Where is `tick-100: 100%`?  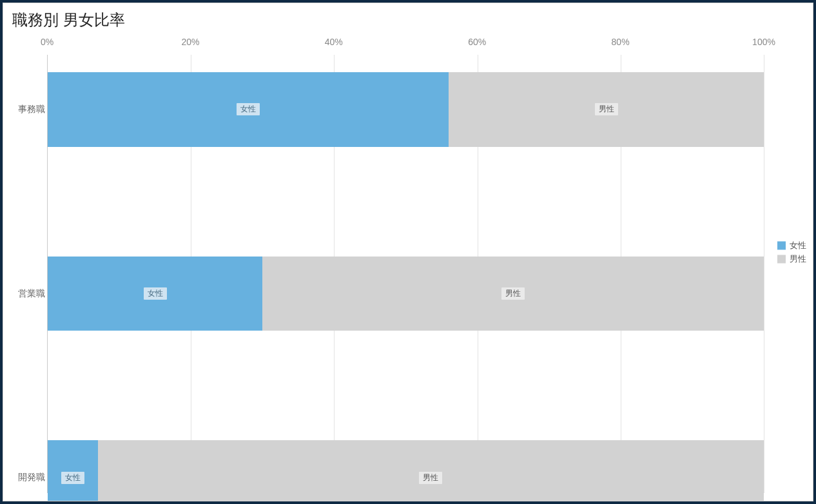
tick-100: 100% is located at coordinates (764, 42).